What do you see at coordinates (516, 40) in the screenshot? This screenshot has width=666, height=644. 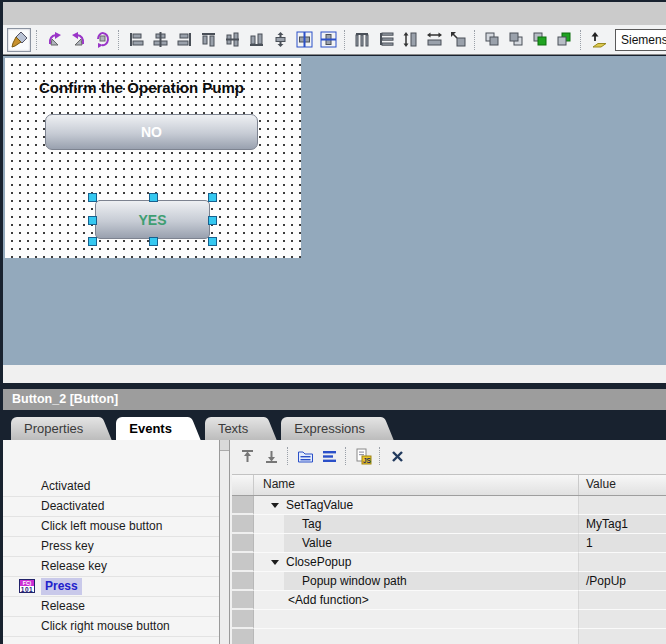 I see `send-backward-icon` at bounding box center [516, 40].